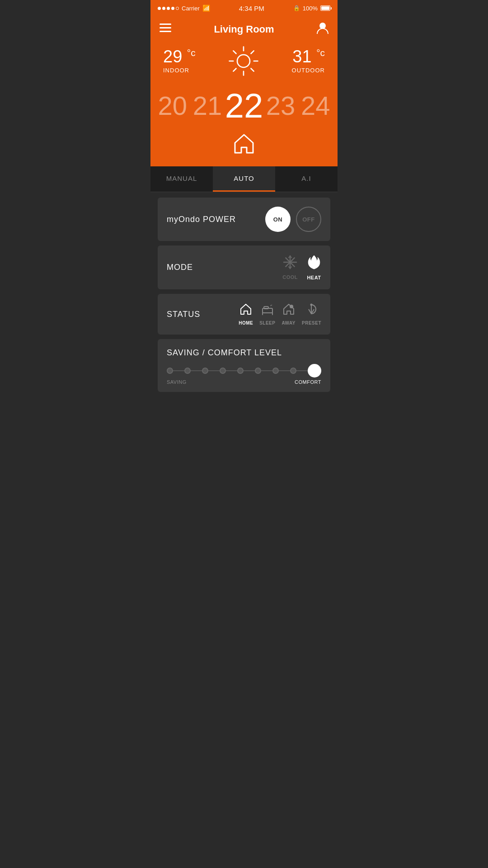 The height and width of the screenshot is (868, 488). What do you see at coordinates (244, 295) in the screenshot?
I see `controls-section: myOndo POWER ON OFF MODE` at bounding box center [244, 295].